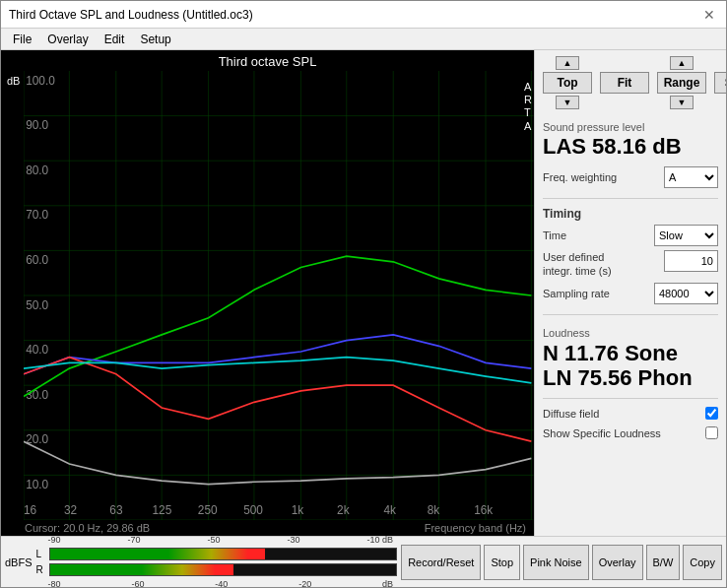 Image resolution: width=727 pixels, height=588 pixels. Describe the element at coordinates (364, 39) in the screenshot. I see `menu-bar: File Overlay Edit Setup` at that location.